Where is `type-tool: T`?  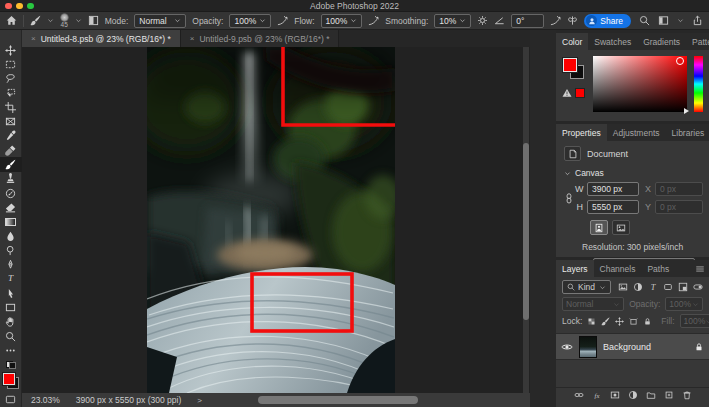
type-tool: T is located at coordinates (11, 279).